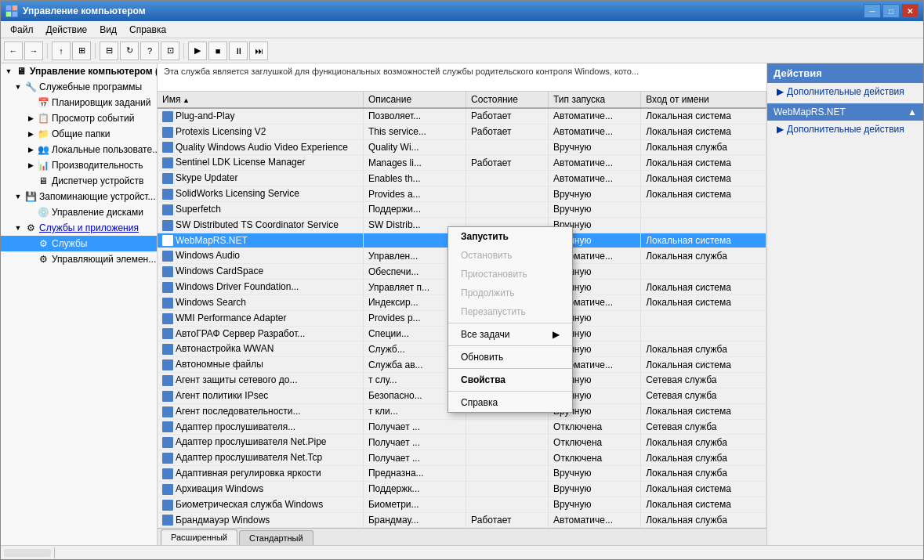 This screenshot has width=924, height=560. Describe the element at coordinates (43, 212) in the screenshot. I see `diskmgr-icon: 💿` at that location.